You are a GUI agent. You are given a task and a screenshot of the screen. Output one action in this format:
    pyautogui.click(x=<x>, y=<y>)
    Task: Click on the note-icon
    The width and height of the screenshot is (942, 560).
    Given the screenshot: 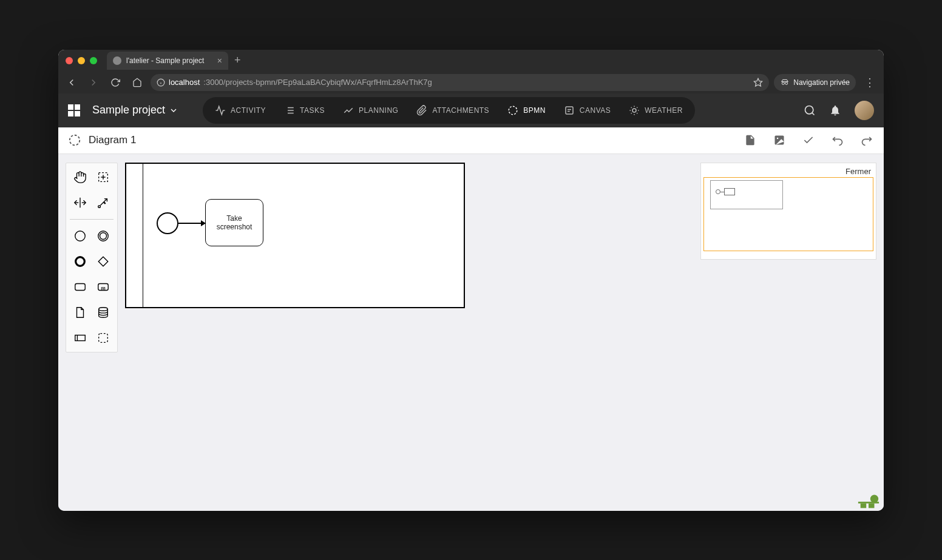 What is the action you would take?
    pyautogui.click(x=569, y=110)
    